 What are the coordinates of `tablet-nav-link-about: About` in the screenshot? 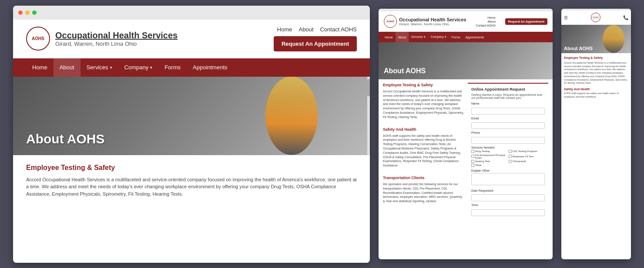 It's located at (486, 22).